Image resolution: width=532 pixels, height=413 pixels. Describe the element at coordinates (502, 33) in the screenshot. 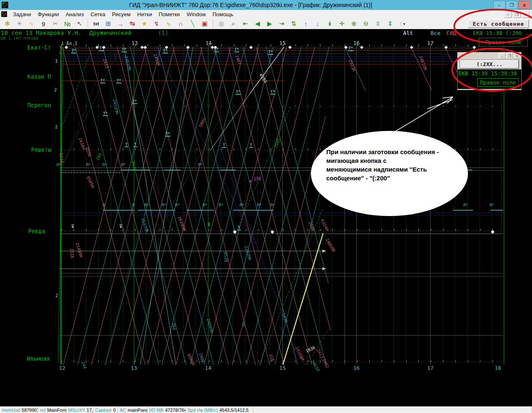

I see `clock-label: ЕКВ 15:38 (:200 ..` at that location.